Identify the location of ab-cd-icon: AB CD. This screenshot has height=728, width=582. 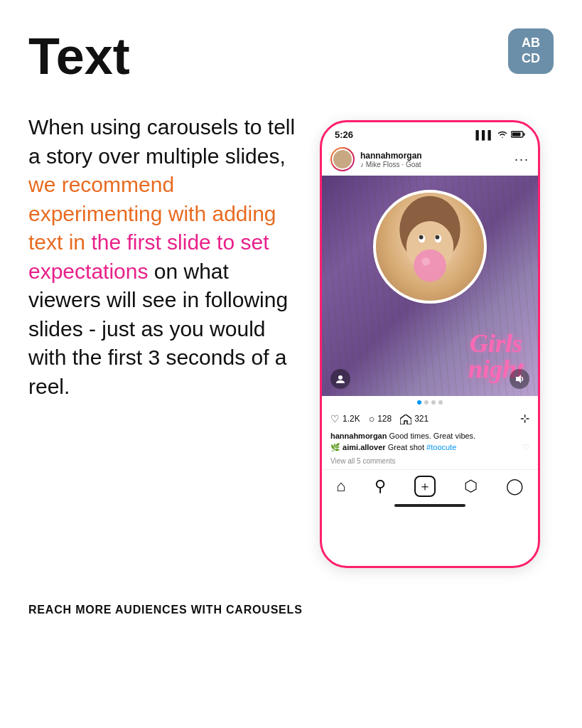
(531, 51).